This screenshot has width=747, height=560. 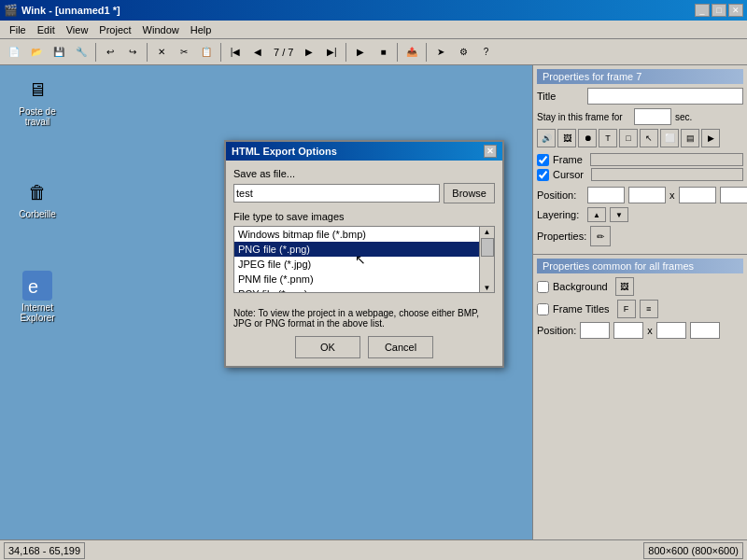 I want to click on save-button: 💾, so click(x=59, y=52).